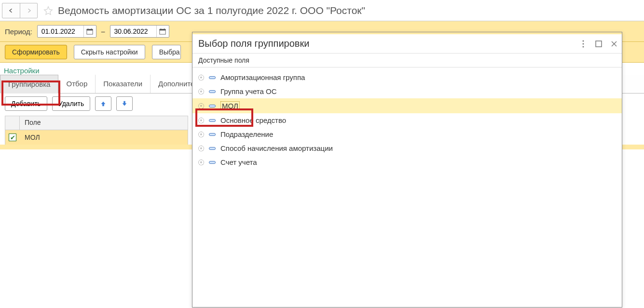 The height and width of the screenshot is (308, 644). I want to click on nav-forward-button, so click(28, 11).